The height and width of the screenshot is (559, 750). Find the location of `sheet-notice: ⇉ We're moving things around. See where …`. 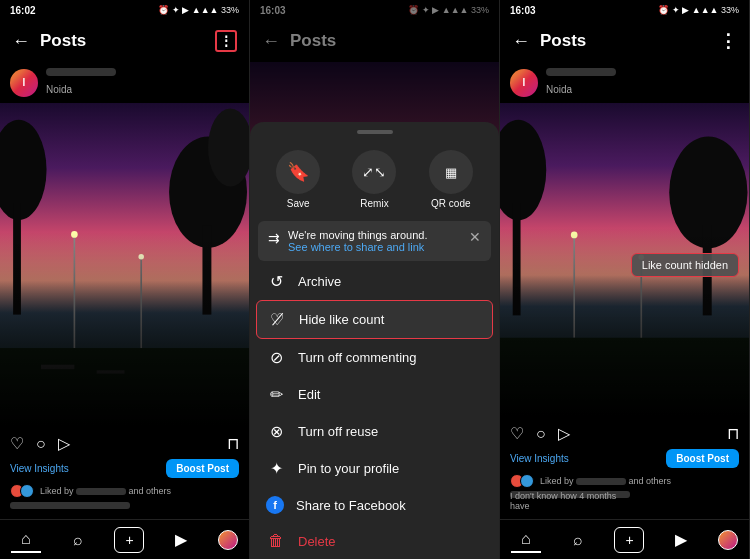

sheet-notice: ⇉ We're moving things around. See where … is located at coordinates (374, 241).